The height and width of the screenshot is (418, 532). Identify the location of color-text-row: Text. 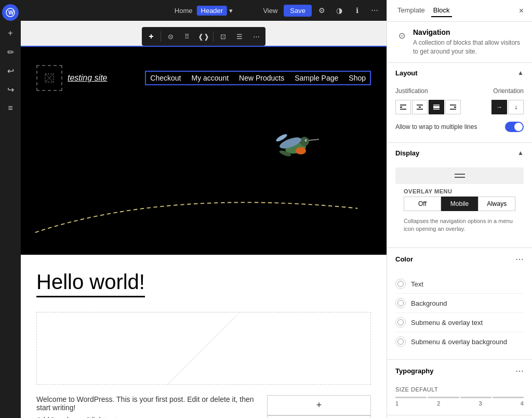
(459, 284).